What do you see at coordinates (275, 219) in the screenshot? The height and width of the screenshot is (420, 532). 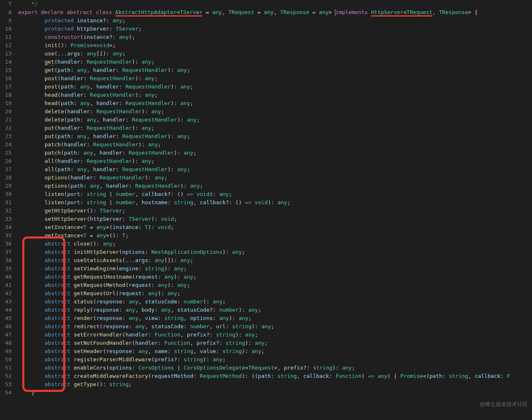 I see `code-line: setHttpServer(httpServer: TServer): void…` at bounding box center [275, 219].